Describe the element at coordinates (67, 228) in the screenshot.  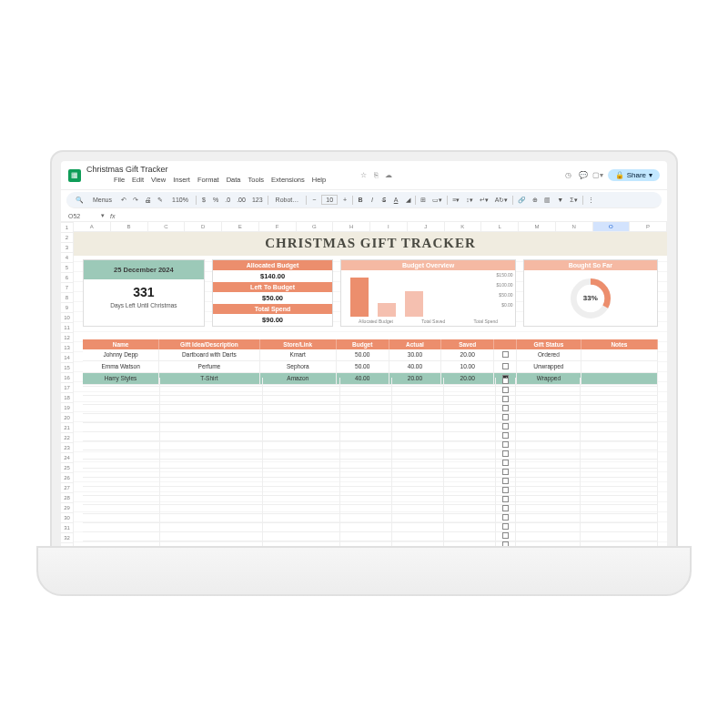
I see `row-num: 1` at that location.